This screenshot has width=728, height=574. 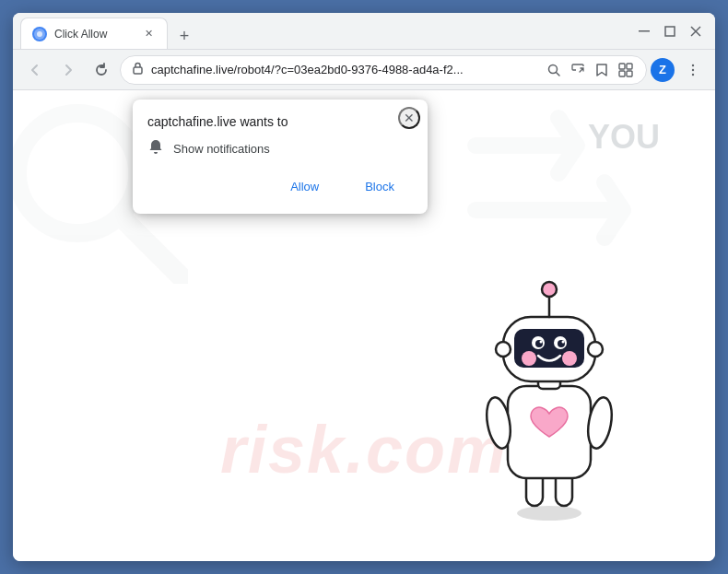 What do you see at coordinates (35, 70) in the screenshot?
I see `back-button` at bounding box center [35, 70].